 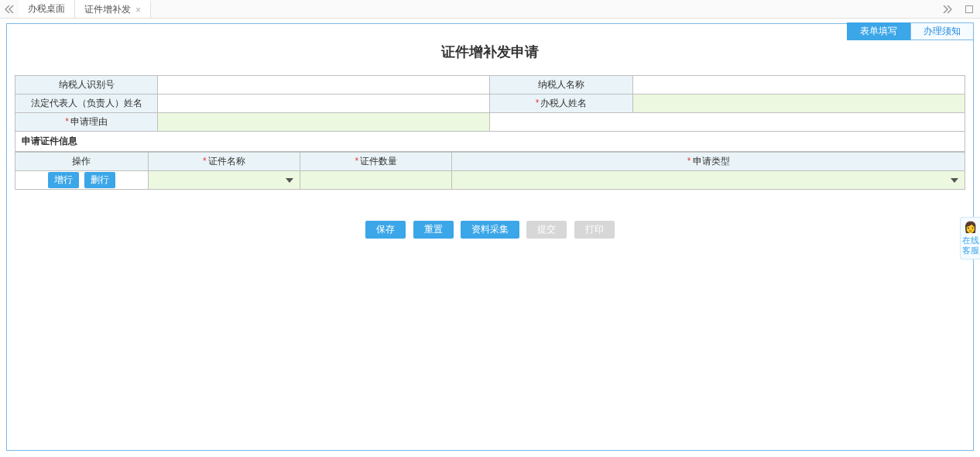 What do you see at coordinates (324, 104) in the screenshot?
I see `legal-rep-value` at bounding box center [324, 104].